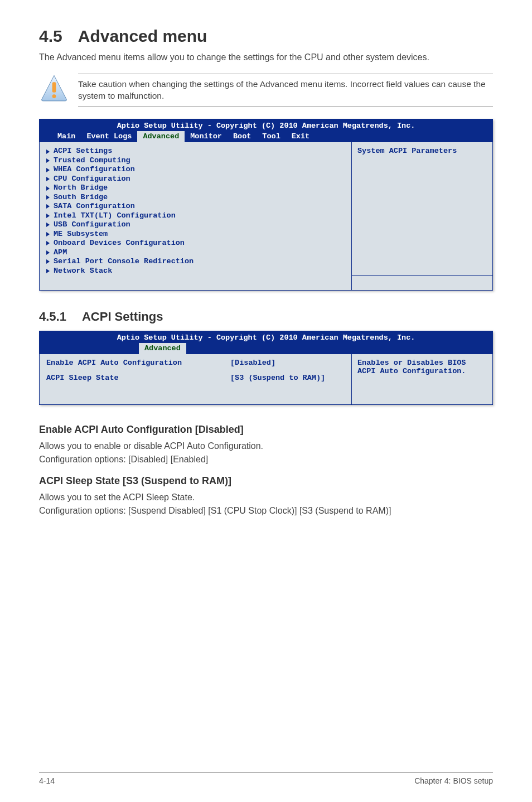  I want to click on menu-item: CPU Configuration, so click(195, 179).